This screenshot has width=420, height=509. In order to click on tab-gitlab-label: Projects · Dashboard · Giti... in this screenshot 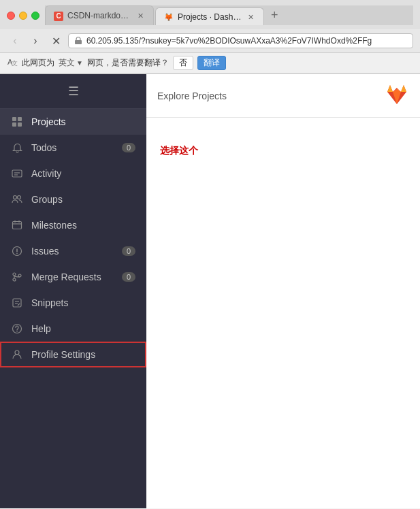, I will do `click(210, 17)`.